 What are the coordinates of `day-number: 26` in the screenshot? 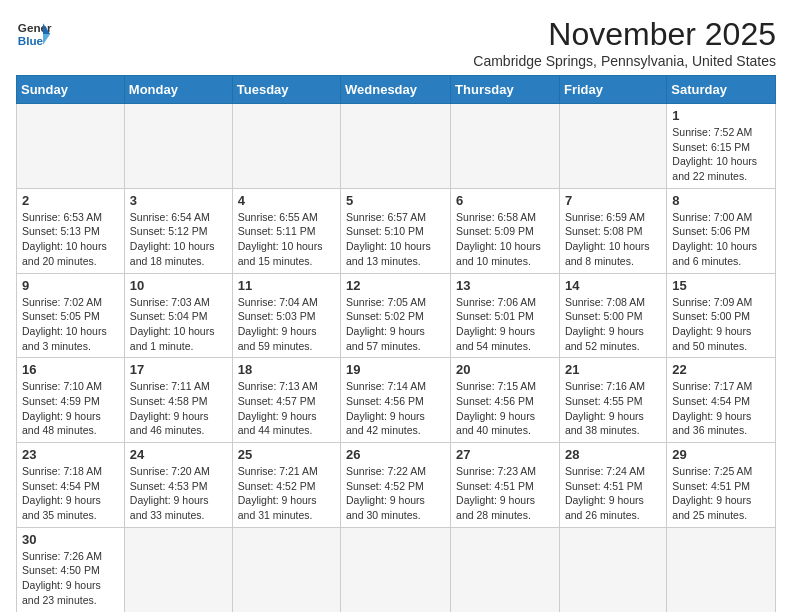 It's located at (396, 454).